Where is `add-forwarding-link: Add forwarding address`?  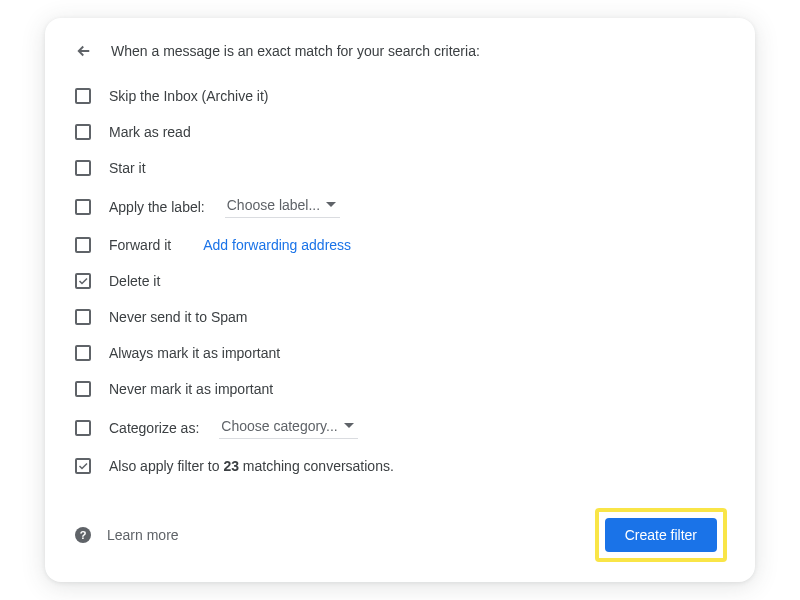
add-forwarding-link: Add forwarding address is located at coordinates (277, 245).